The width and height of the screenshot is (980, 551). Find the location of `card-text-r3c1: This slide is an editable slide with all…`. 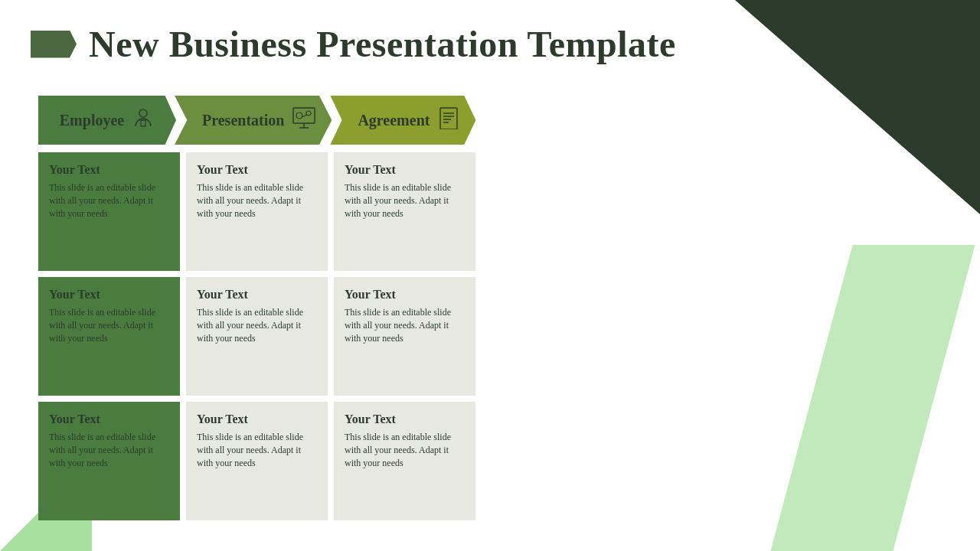

card-text-r3c1: This slide is an editable slide with all… is located at coordinates (109, 450).